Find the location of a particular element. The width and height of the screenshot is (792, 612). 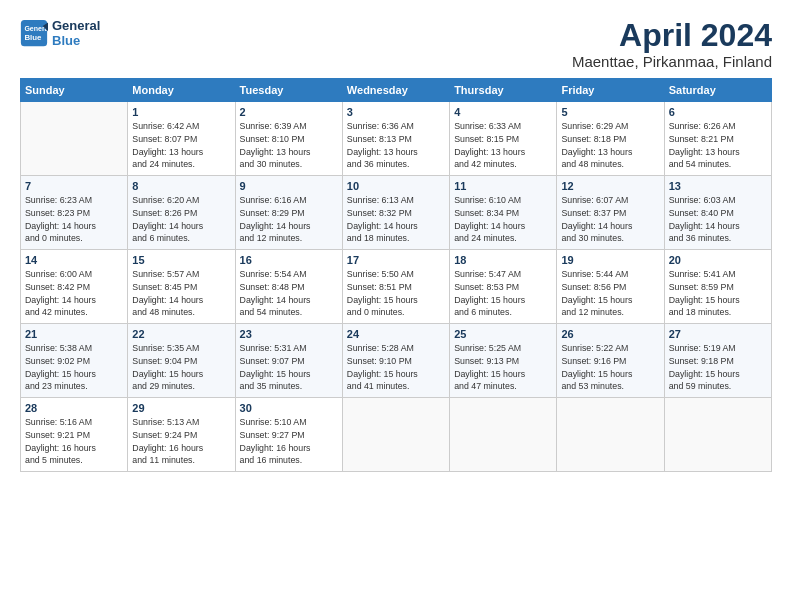

table-row: 18Sunrise: 5:47 AM Sunset: 8:53 PM Dayli… is located at coordinates (504, 287).